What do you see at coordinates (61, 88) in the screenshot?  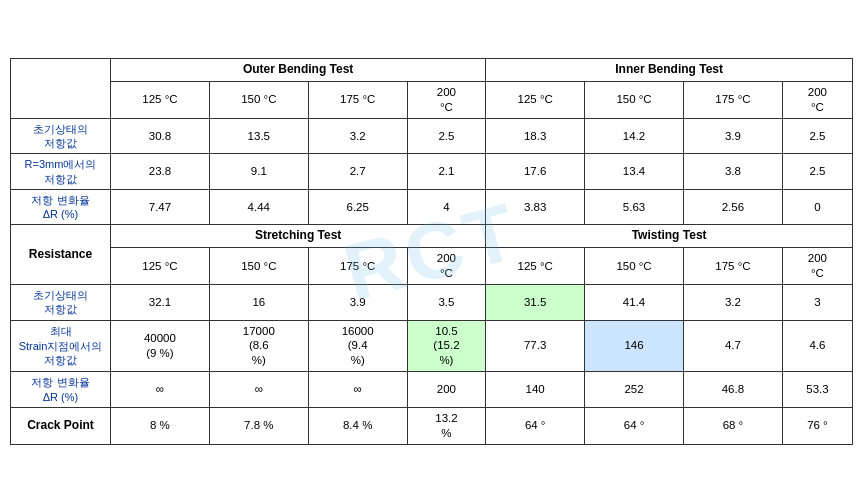 I see `empty-header` at bounding box center [61, 88].